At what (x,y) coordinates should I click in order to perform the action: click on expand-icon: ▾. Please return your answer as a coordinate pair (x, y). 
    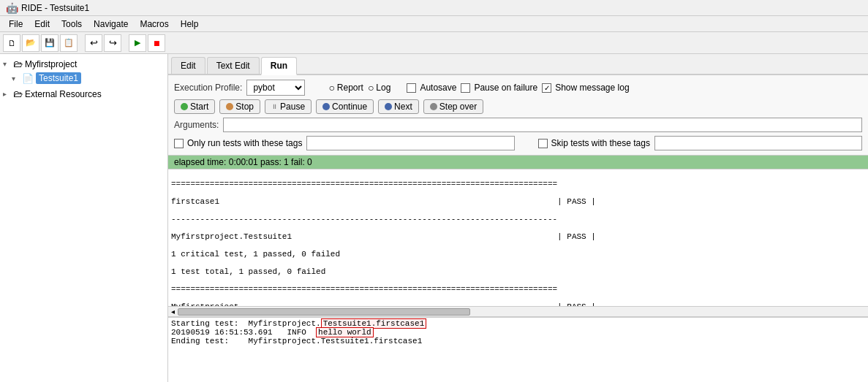
    Looking at the image, I should click on (8, 64).